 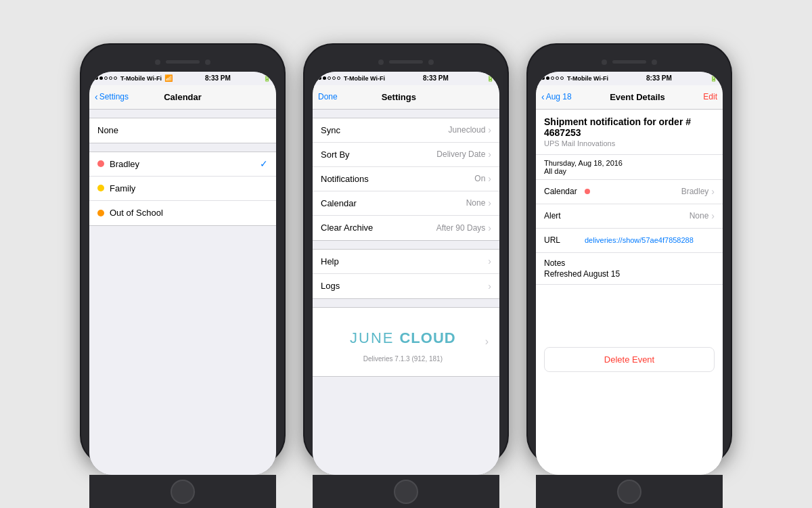 What do you see at coordinates (582, 274) in the screenshot?
I see `notes-value: Refreshed August 15` at bounding box center [582, 274].